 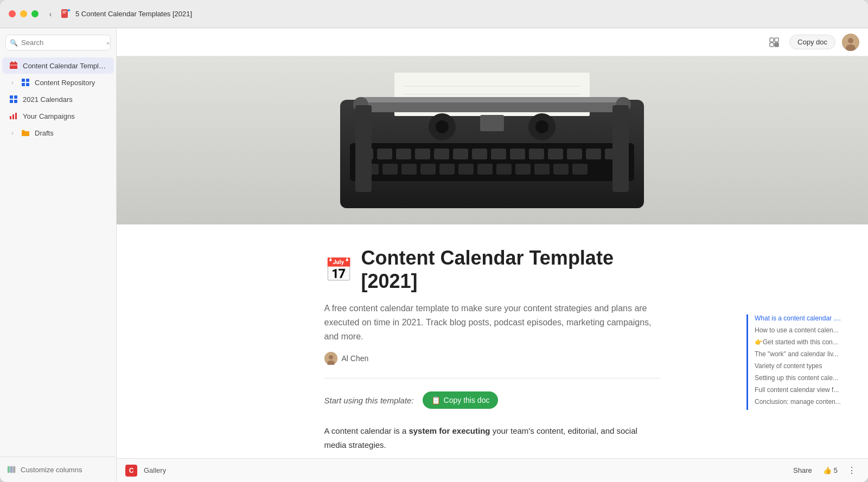 What do you see at coordinates (131, 471) in the screenshot?
I see `coda-icon: C` at bounding box center [131, 471].